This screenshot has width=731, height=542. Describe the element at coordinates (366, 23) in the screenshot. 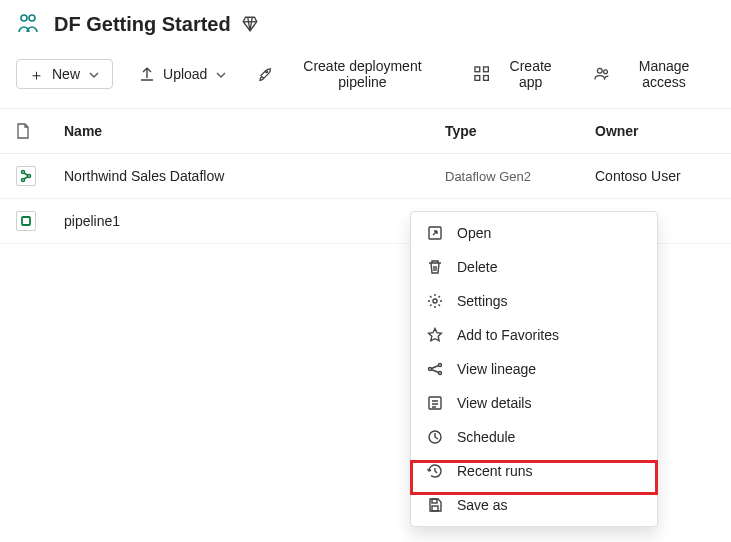

I see `page-header: DF Getting Started` at that location.